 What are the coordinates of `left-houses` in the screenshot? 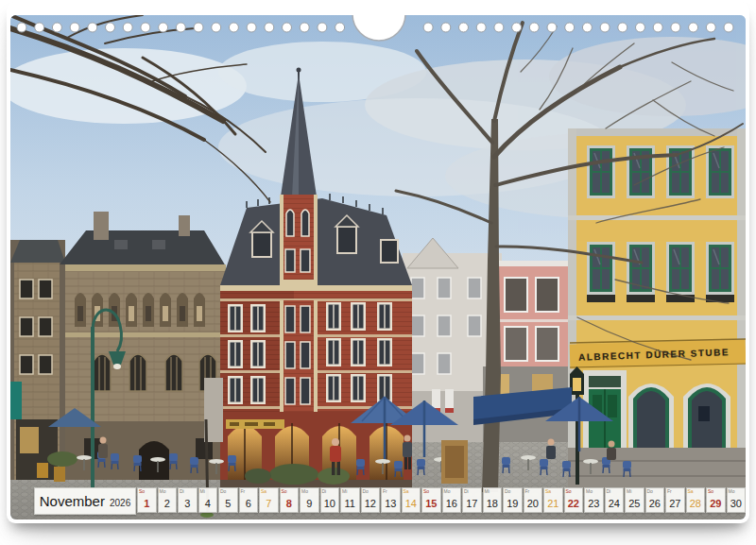 It's located at (38, 360).